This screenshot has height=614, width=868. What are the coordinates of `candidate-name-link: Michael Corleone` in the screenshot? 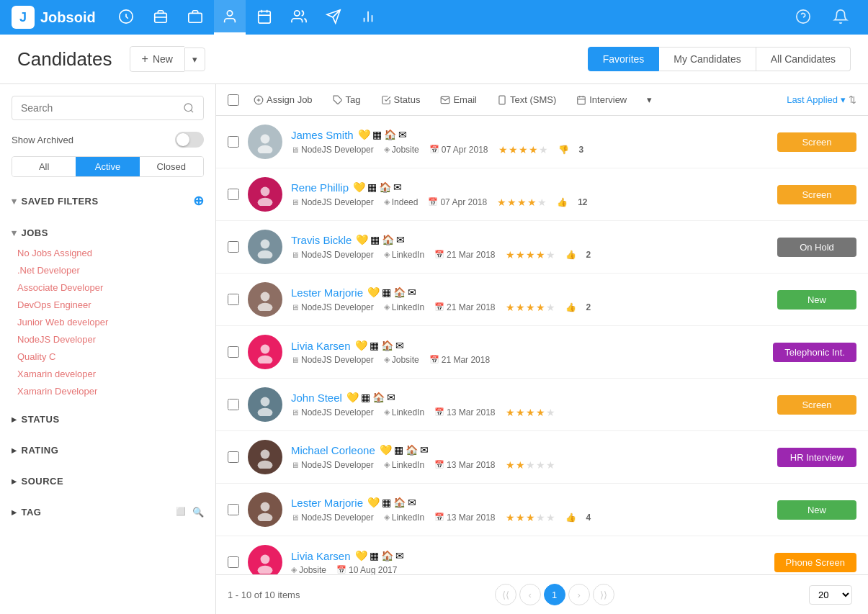 It's located at (333, 451).